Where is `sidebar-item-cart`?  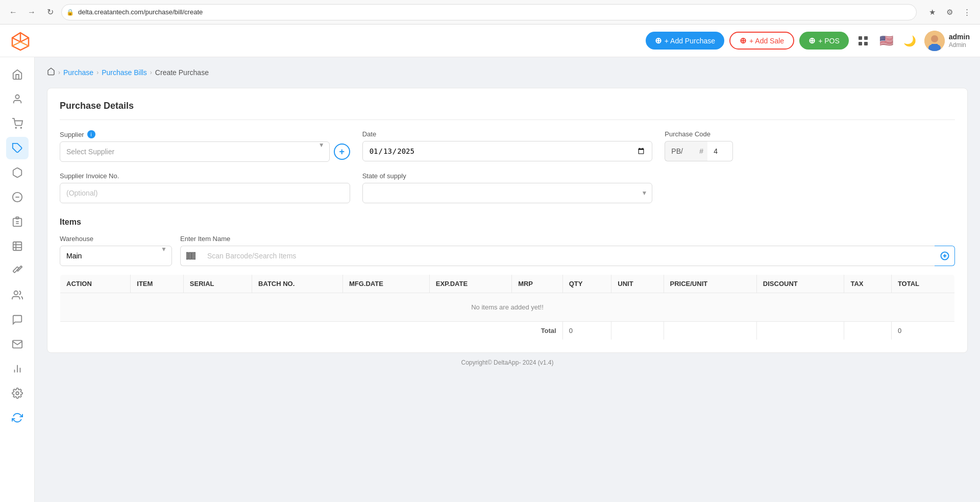 sidebar-item-cart is located at coordinates (17, 124).